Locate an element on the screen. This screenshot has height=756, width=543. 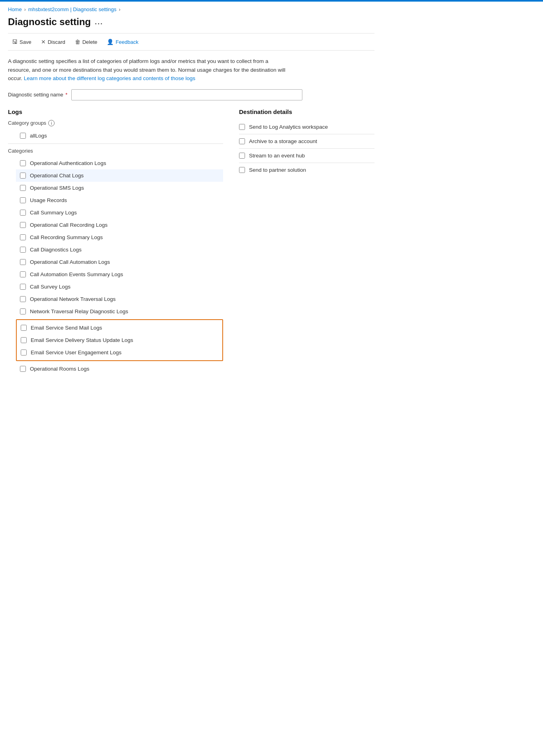
partner-label: Send to partner solution is located at coordinates (277, 170).